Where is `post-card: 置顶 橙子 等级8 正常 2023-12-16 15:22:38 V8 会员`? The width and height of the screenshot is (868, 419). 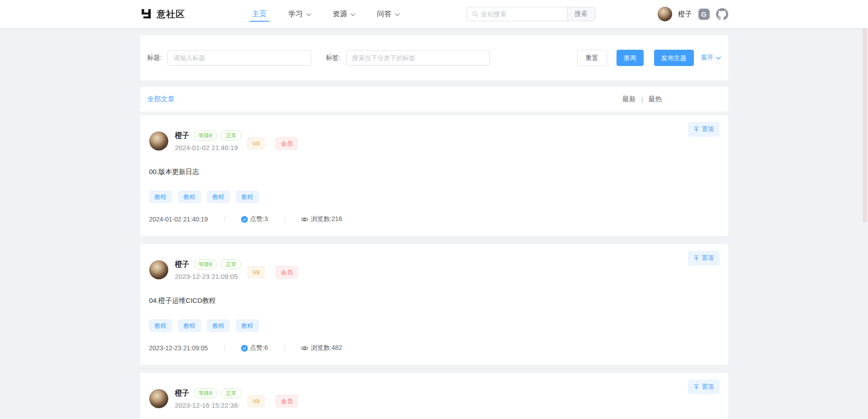
post-card: 置顶 橙子 等级8 正常 2023-12-16 15:22:38 V8 会员 is located at coordinates (434, 396).